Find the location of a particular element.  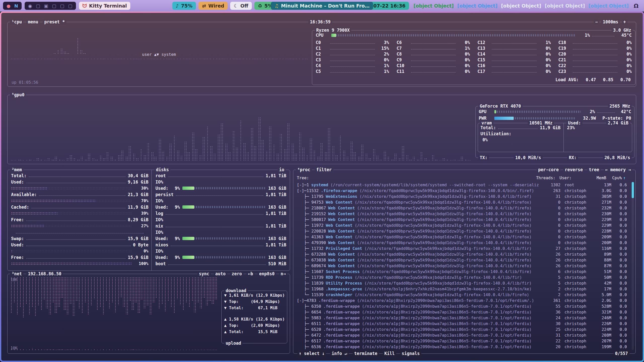

column-user: User: is located at coordinates (571, 178).